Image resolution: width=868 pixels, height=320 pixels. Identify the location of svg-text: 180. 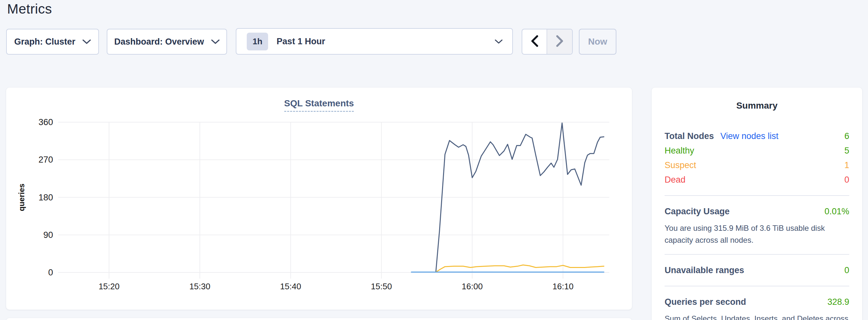
(46, 197).